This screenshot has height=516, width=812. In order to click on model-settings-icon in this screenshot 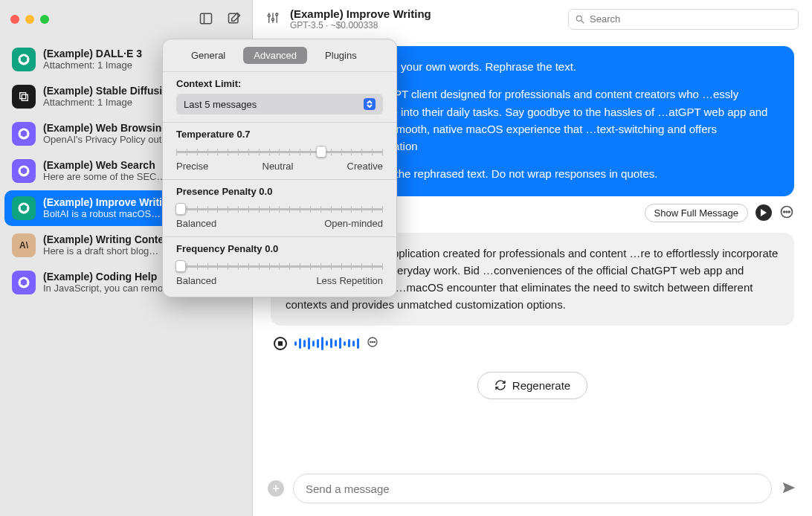, I will do `click(273, 19)`.